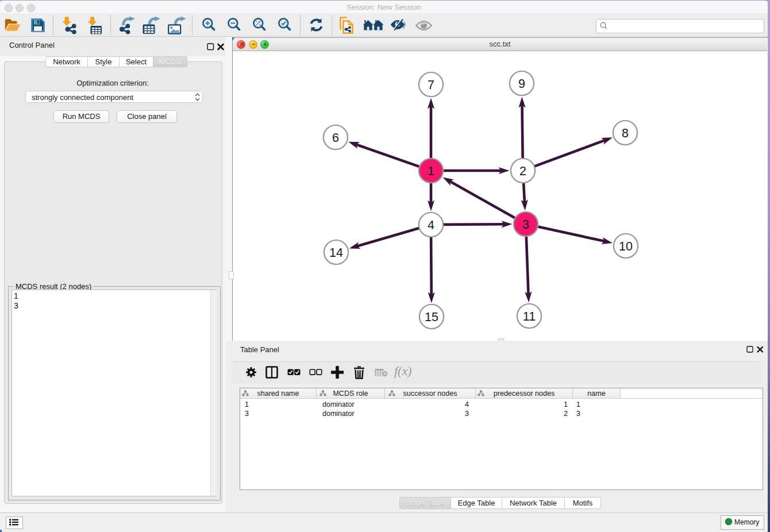 This screenshot has height=532, width=770. What do you see at coordinates (336, 253) in the screenshot?
I see `svg-text: 14` at bounding box center [336, 253].